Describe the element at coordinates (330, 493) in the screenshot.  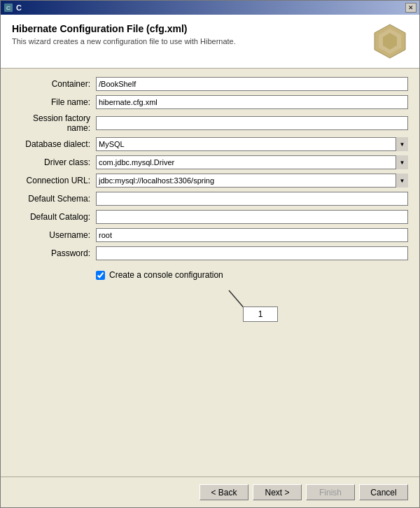
I see `finish-button: Finish` at that location.